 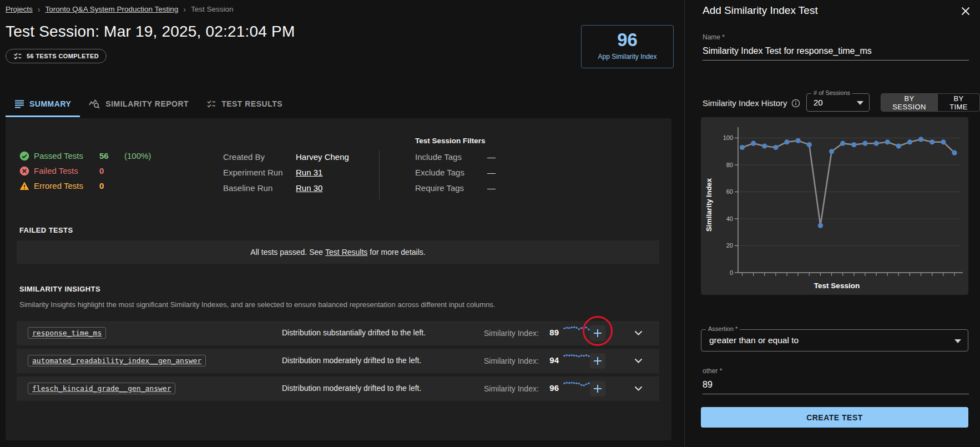 I want to click on by-time-toggle: BY TIME, so click(x=958, y=102).